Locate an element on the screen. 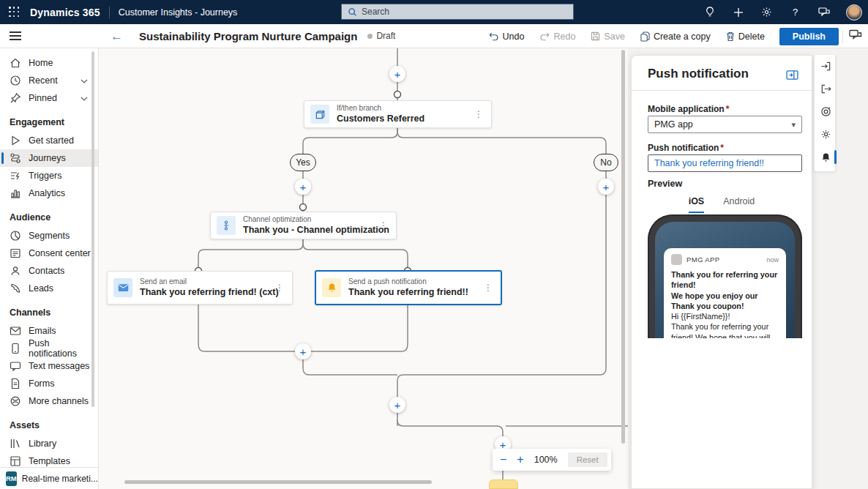 The image size is (868, 489). app-name: Dynamics 365 is located at coordinates (65, 12).